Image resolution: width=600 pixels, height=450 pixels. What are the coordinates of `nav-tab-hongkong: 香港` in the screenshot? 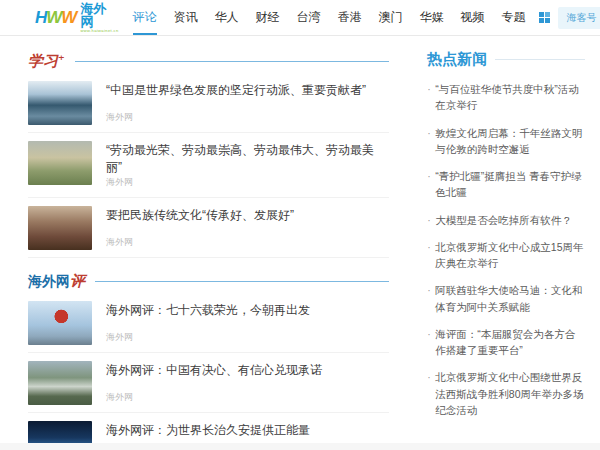 It's located at (350, 18).